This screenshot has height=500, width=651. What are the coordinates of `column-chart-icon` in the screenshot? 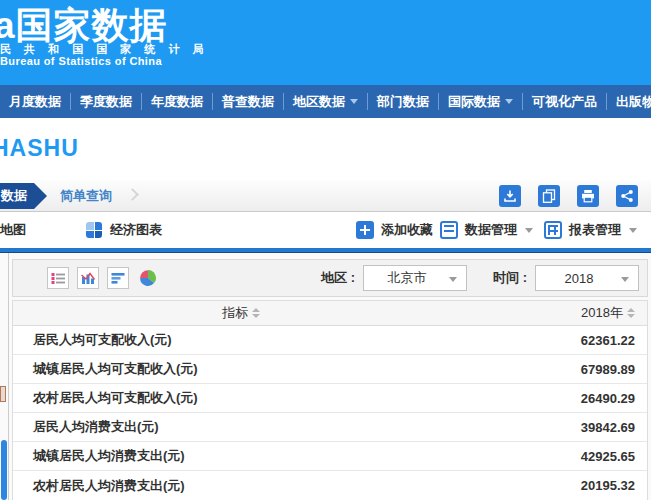 It's located at (88, 278).